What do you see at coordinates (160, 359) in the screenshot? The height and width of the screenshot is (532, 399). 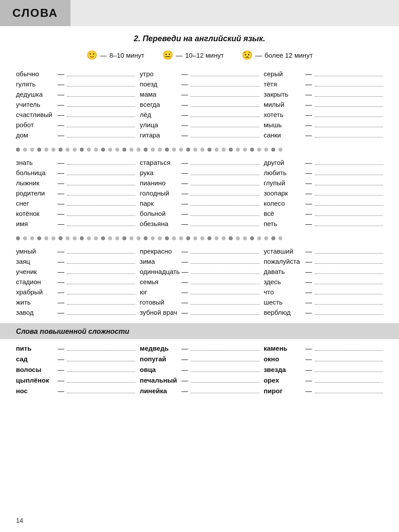 I see `word-russian: попугай` at bounding box center [160, 359].